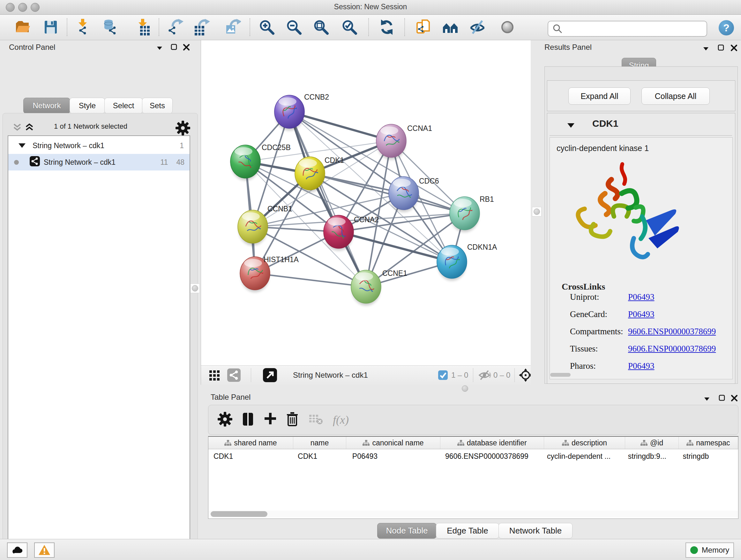  What do you see at coordinates (270, 375) in the screenshot?
I see `birdseye-view-icon` at bounding box center [270, 375].